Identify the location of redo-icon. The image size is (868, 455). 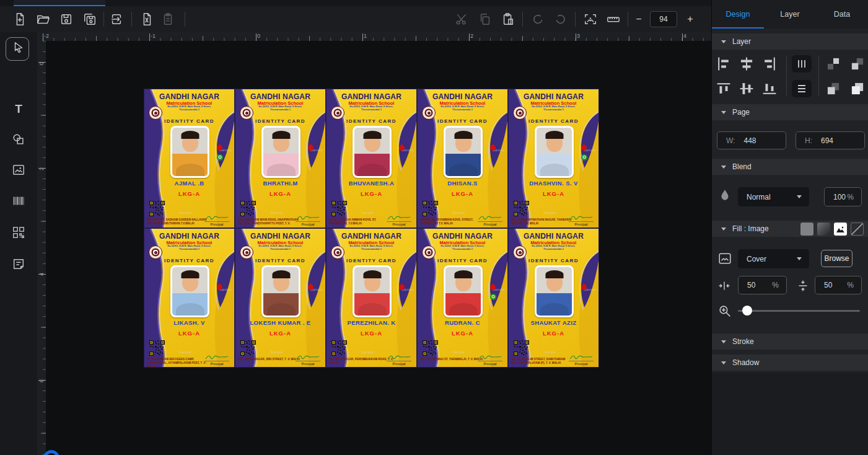
(561, 19).